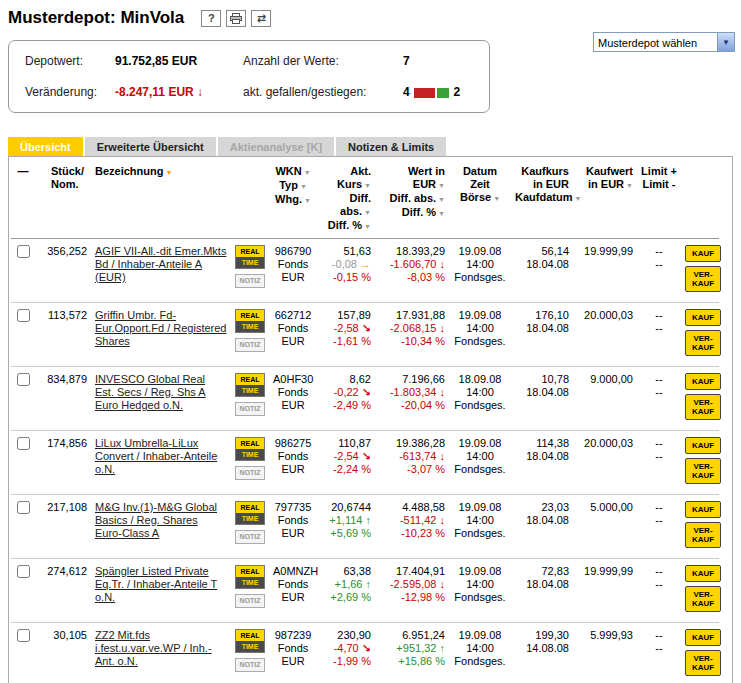 The image size is (741, 683). Describe the element at coordinates (412, 199) in the screenshot. I see `column-header: Wert in EUR▼Diff. abs.▼Diff. %▼` at that location.